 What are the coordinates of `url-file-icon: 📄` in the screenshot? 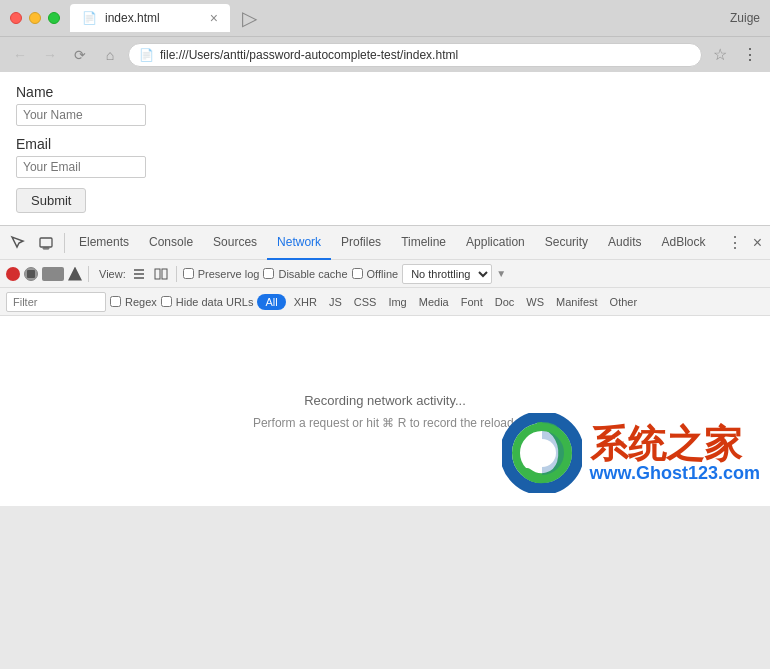 It's located at (146, 55).